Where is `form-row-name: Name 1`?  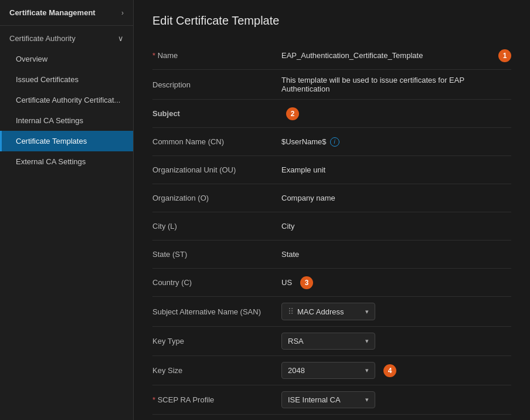
form-row-name: Name 1 is located at coordinates (332, 56).